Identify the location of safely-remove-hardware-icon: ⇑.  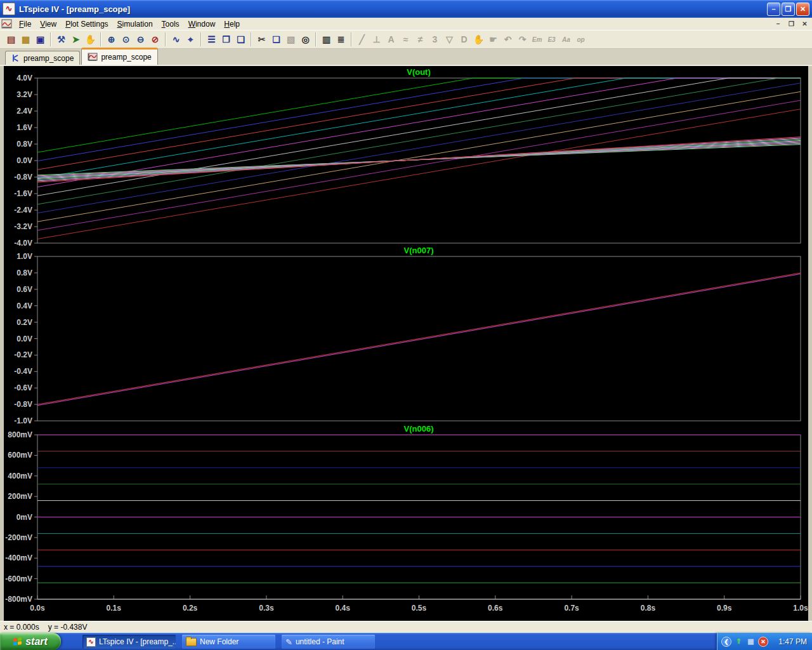
(738, 641).